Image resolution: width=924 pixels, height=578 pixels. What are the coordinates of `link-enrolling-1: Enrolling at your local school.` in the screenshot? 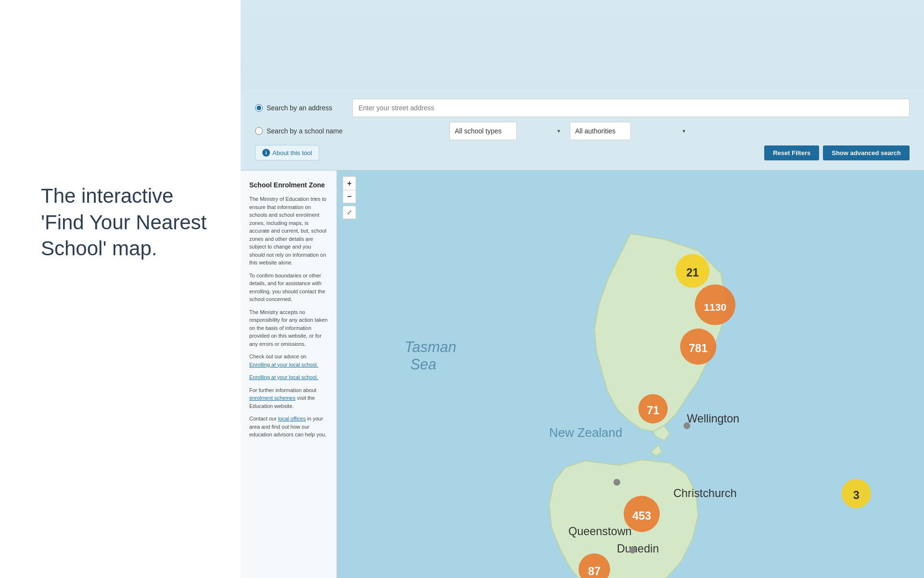 It's located at (284, 365).